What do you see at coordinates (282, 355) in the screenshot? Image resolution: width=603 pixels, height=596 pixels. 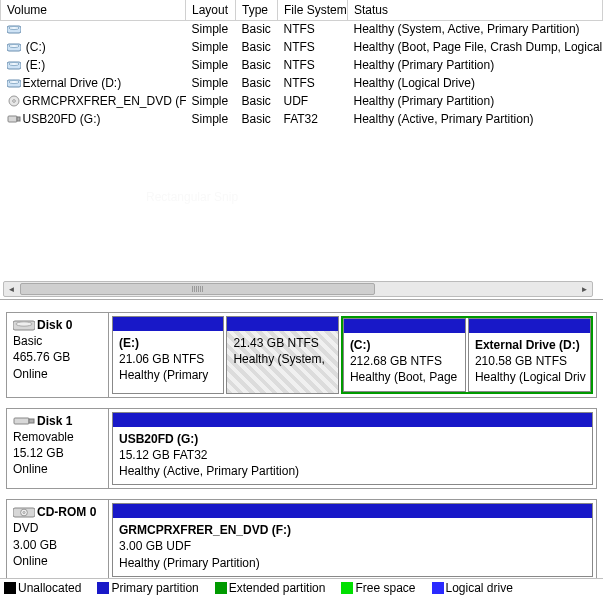 I see `partition: 21.43 GB NTFSHealthy (System,` at bounding box center [282, 355].